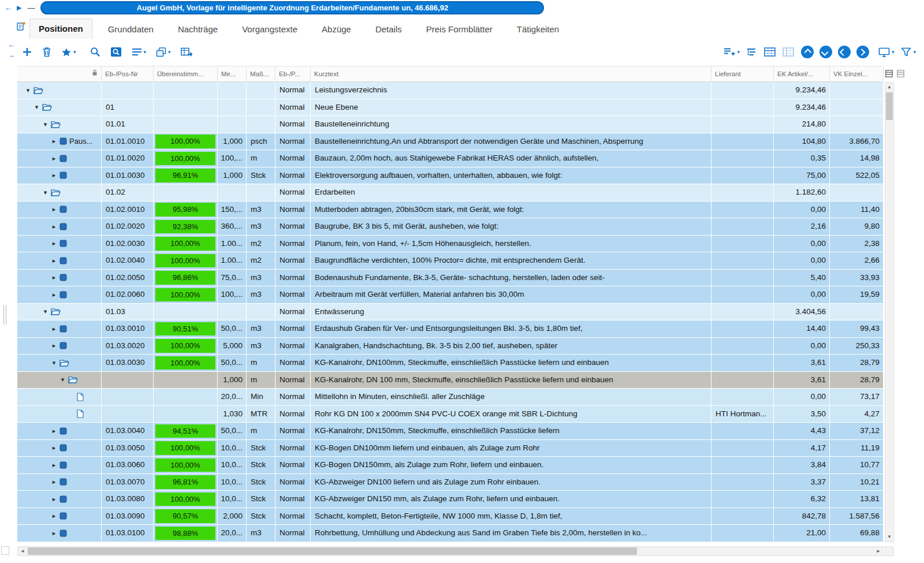 This screenshot has height=563, width=924. Describe the element at coordinates (807, 52) in the screenshot. I see `nav-up-button` at that location.